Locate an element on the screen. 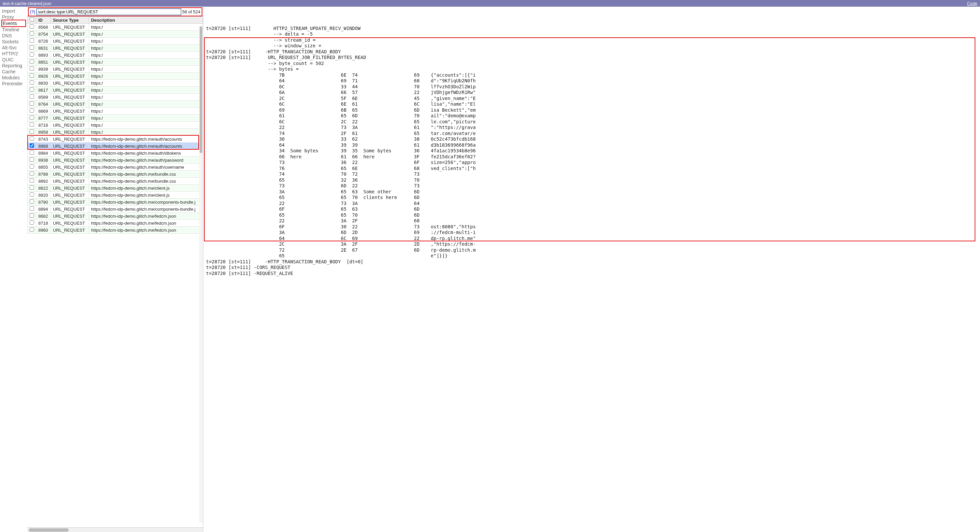 This screenshot has width=980, height=532. filter-count: 56 of 524 is located at coordinates (191, 12).